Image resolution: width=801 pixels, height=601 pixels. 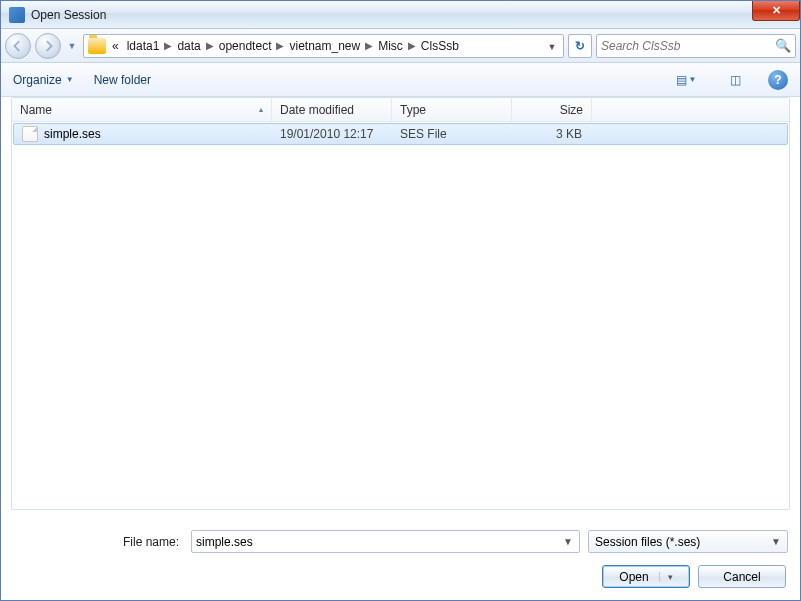 I want to click on arrow-right-icon, so click(x=48, y=46).